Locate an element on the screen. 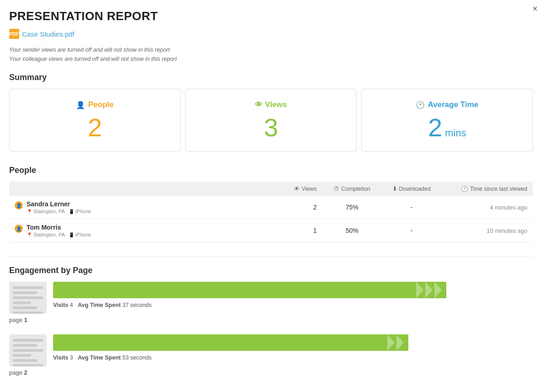  download-icon: ⬇ is located at coordinates (396, 189).